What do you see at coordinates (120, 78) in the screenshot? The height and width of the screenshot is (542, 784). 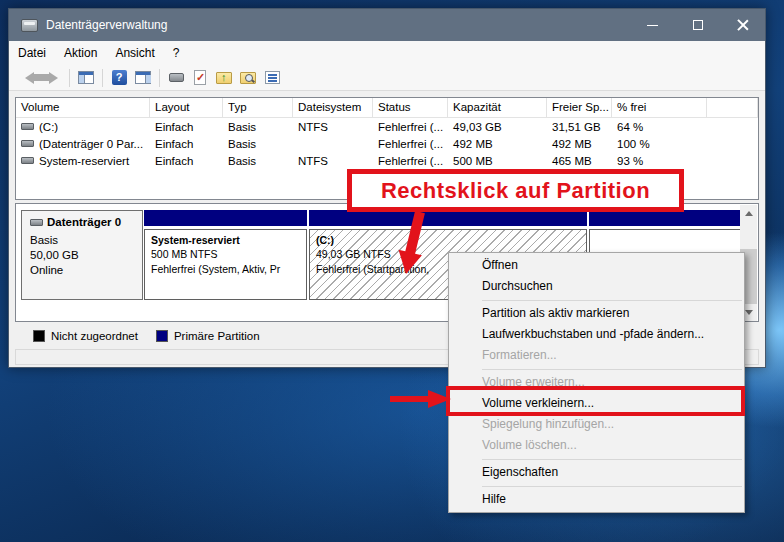 I see `help-icon: ?` at bounding box center [120, 78].